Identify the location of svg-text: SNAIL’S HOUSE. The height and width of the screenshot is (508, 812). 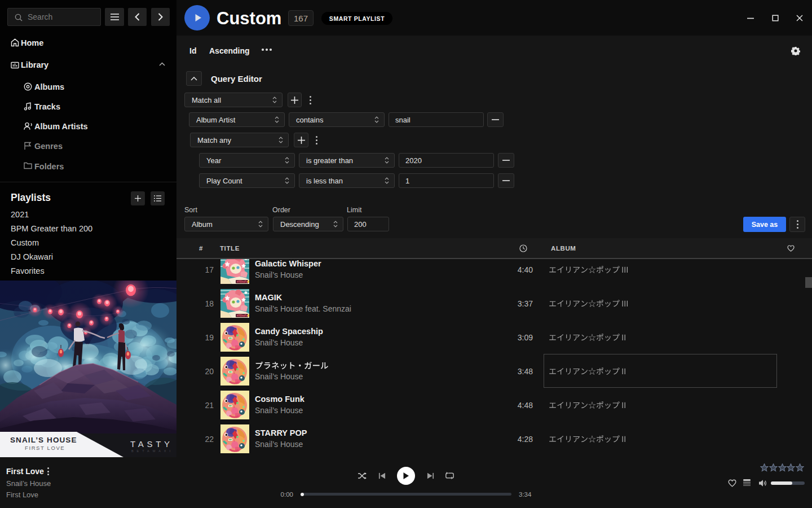
(44, 440).